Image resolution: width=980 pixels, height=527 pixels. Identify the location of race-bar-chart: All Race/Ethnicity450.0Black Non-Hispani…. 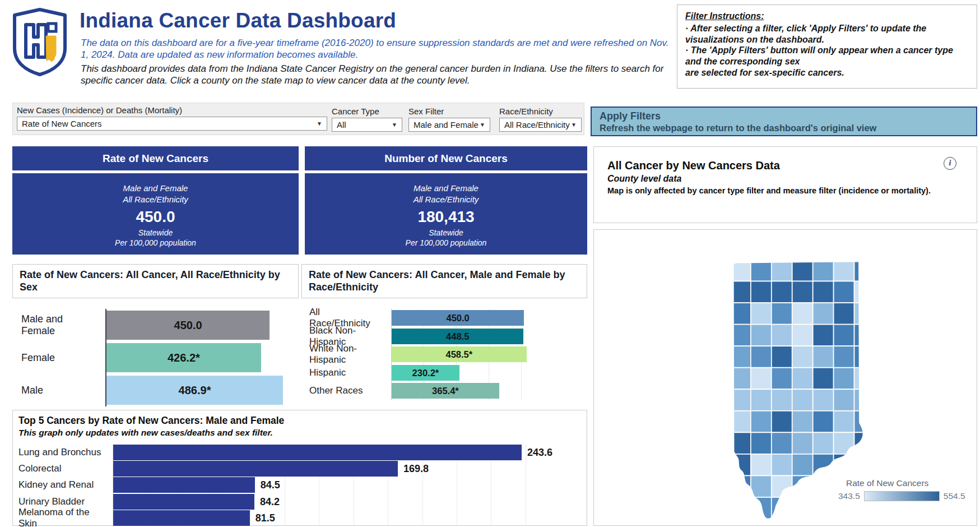
(444, 354).